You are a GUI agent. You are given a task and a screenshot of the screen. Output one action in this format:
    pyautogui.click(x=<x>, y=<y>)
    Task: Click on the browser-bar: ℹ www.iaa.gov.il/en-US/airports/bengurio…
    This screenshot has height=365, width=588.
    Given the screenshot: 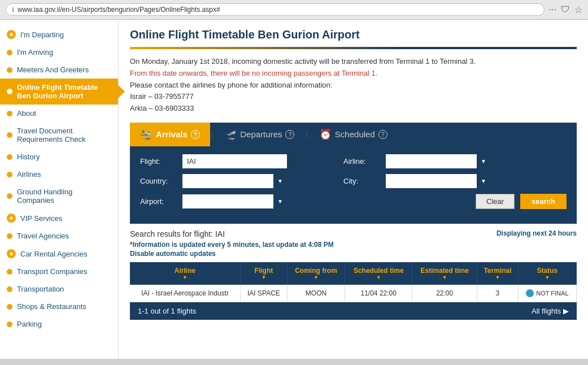 What is the action you would take?
    pyautogui.click(x=294, y=10)
    